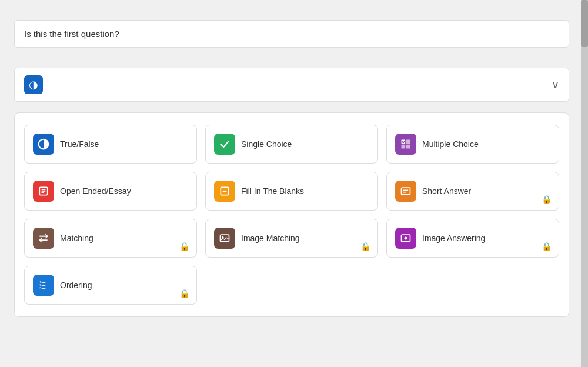 The height and width of the screenshot is (367, 588). Describe the element at coordinates (406, 191) in the screenshot. I see `short-answer-icon` at that location.